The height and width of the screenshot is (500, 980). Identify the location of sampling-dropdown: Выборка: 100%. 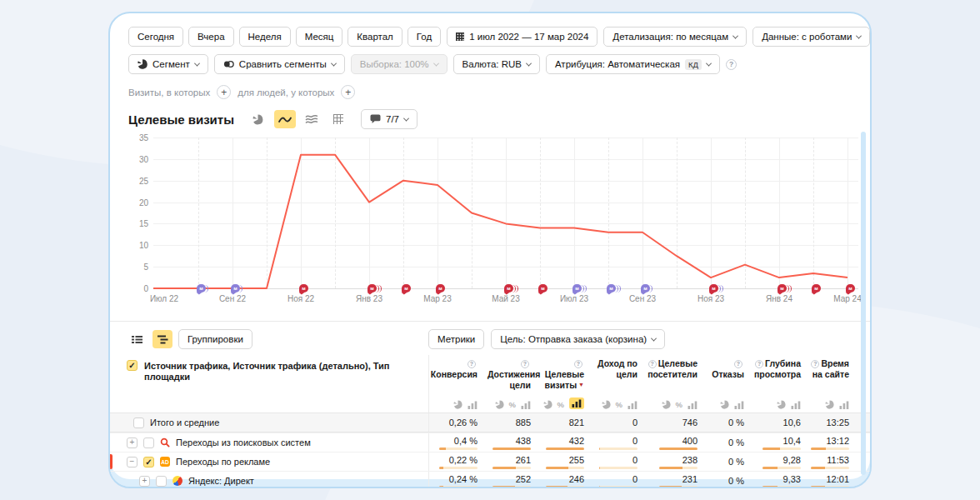
(399, 64).